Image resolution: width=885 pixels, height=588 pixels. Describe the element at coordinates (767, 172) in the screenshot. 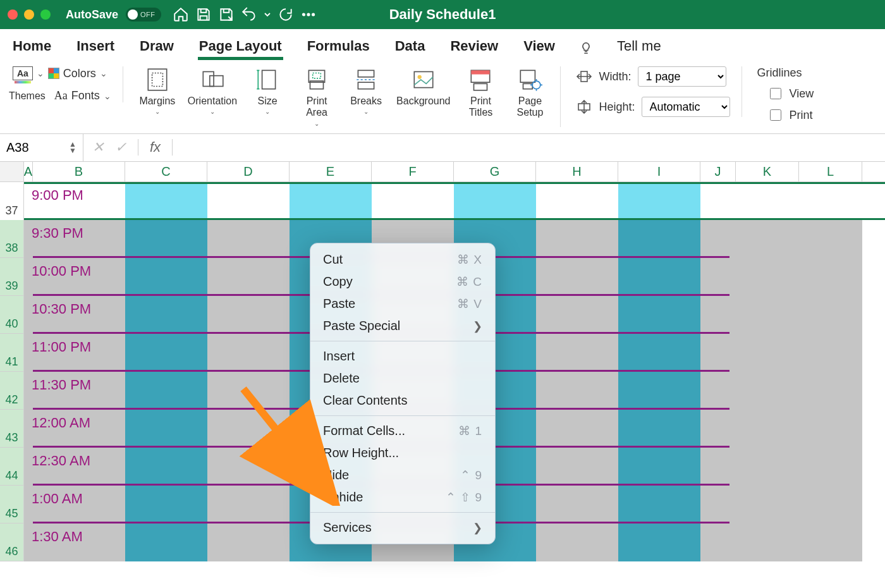

I see `column-header: K` at that location.